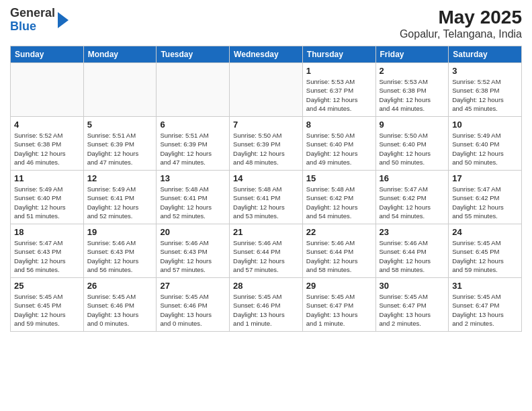  I want to click on day-info: Sunrise: 5:53 AM Sunset: 6:37 PM Dayligh…, so click(339, 95).